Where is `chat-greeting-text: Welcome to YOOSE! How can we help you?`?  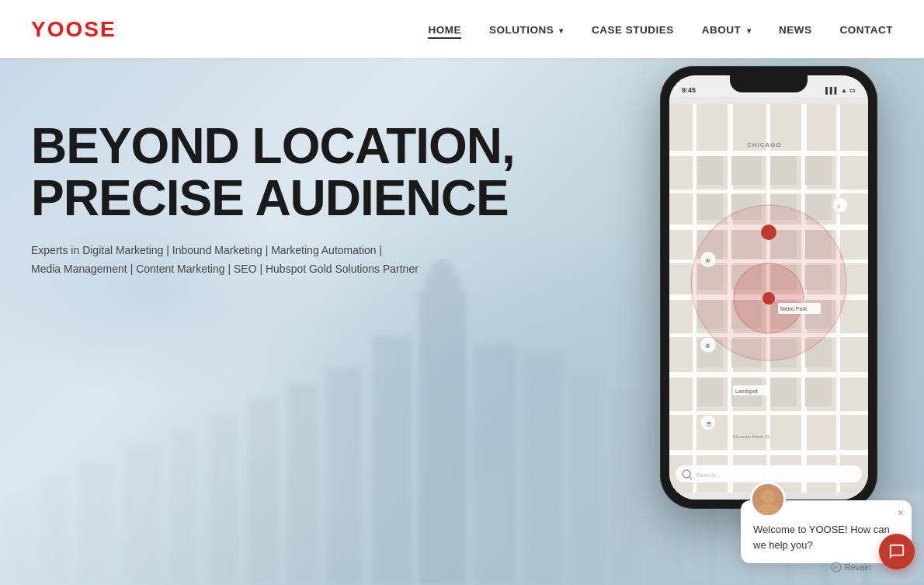 chat-greeting-text: Welcome to YOOSE! How can we help you? is located at coordinates (826, 538).